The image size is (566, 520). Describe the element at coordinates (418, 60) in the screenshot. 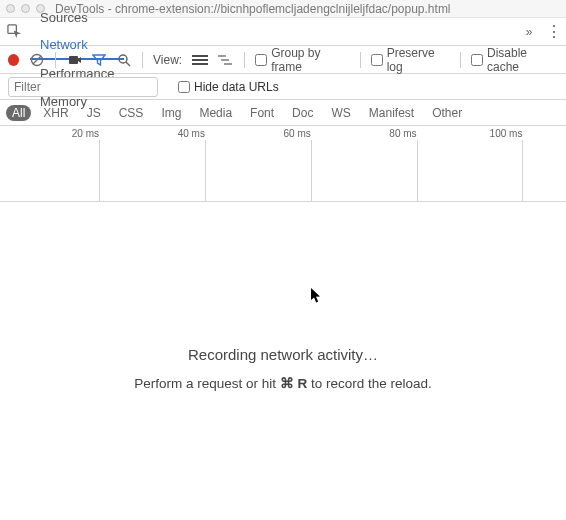

I see `preserve-log-label: Preserve log` at that location.